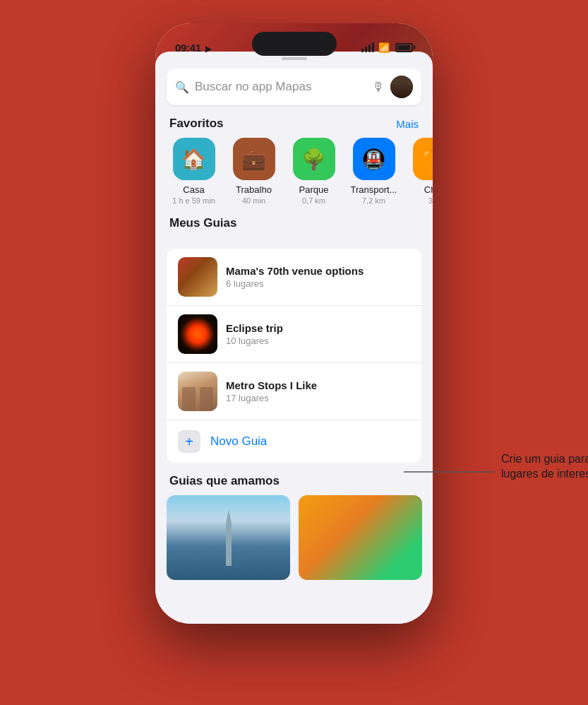 The width and height of the screenshot is (588, 705). Describe the element at coordinates (318, 391) in the screenshot. I see `guide-metro-info: Metro Stops I Like 17 lugares` at that location.